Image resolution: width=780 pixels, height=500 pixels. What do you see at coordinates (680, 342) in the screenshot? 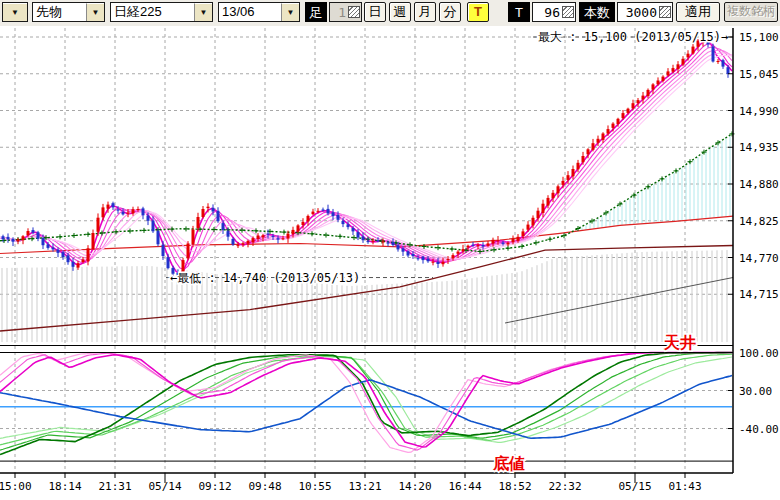
I see `ceiling-label: 天井` at bounding box center [680, 342].